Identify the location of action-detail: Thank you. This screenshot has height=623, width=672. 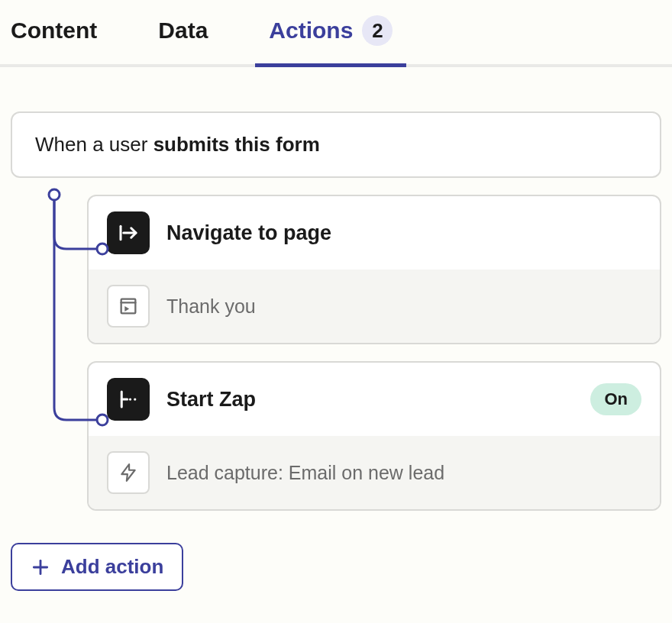
(374, 306).